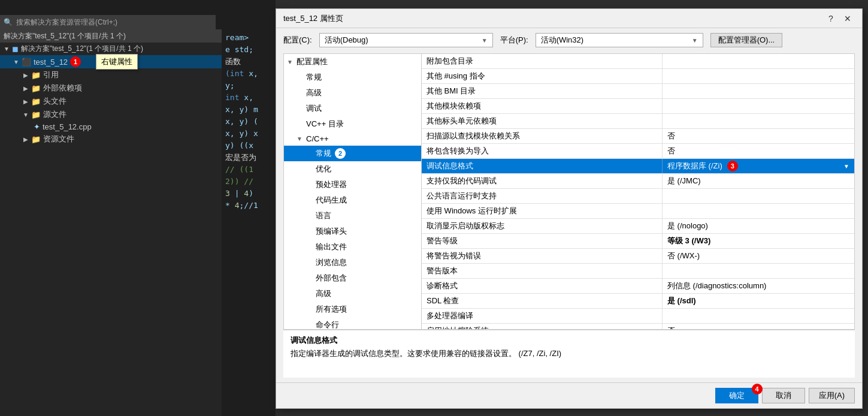 The width and height of the screenshot is (868, 416). I want to click on prop-val-inc-to-import: 否, so click(758, 151).